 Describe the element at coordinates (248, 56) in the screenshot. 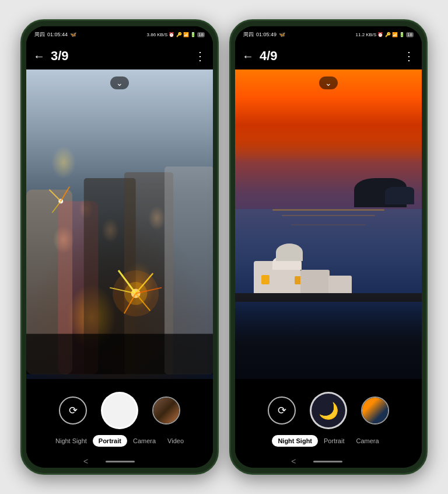

I see `back-button-right: ←` at that location.